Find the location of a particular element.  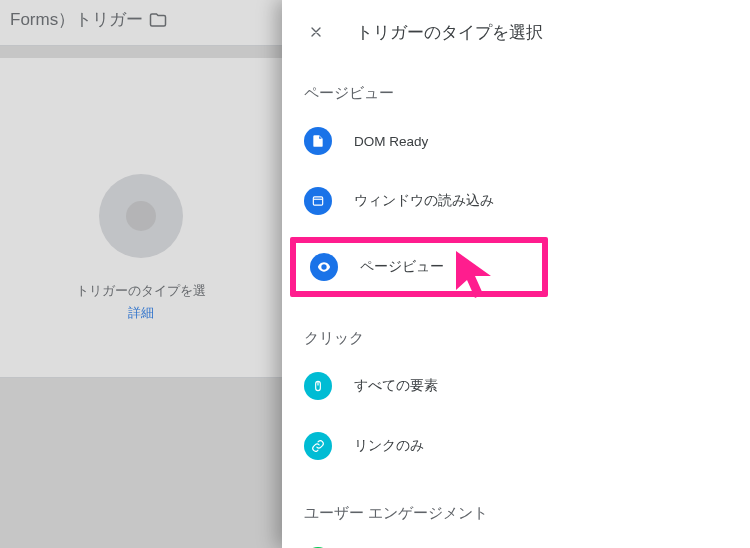

under-circle-icon is located at coordinates (141, 216).